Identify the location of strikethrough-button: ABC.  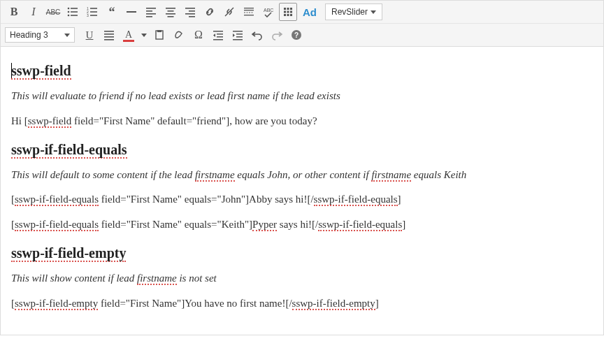
(53, 12).